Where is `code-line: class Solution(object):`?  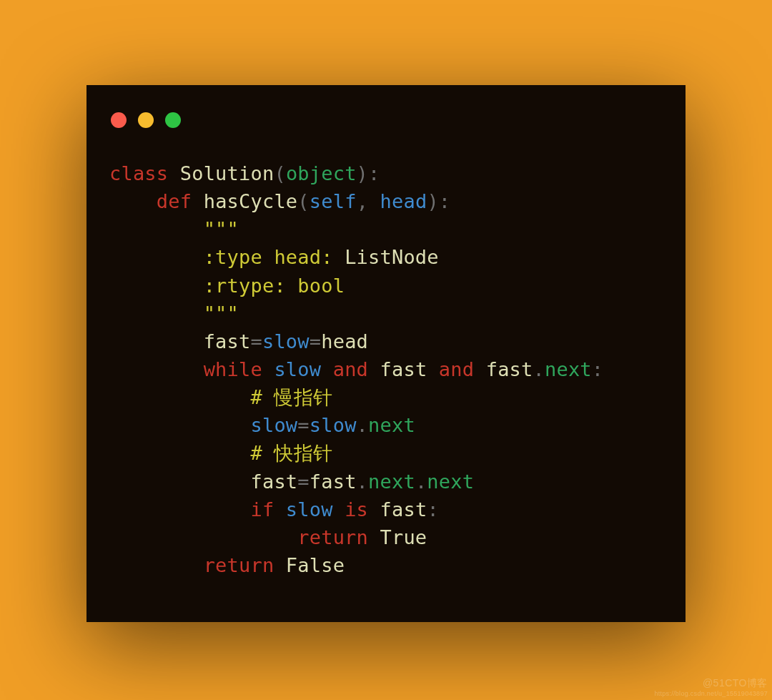 code-line: class Solution(object): is located at coordinates (386, 173).